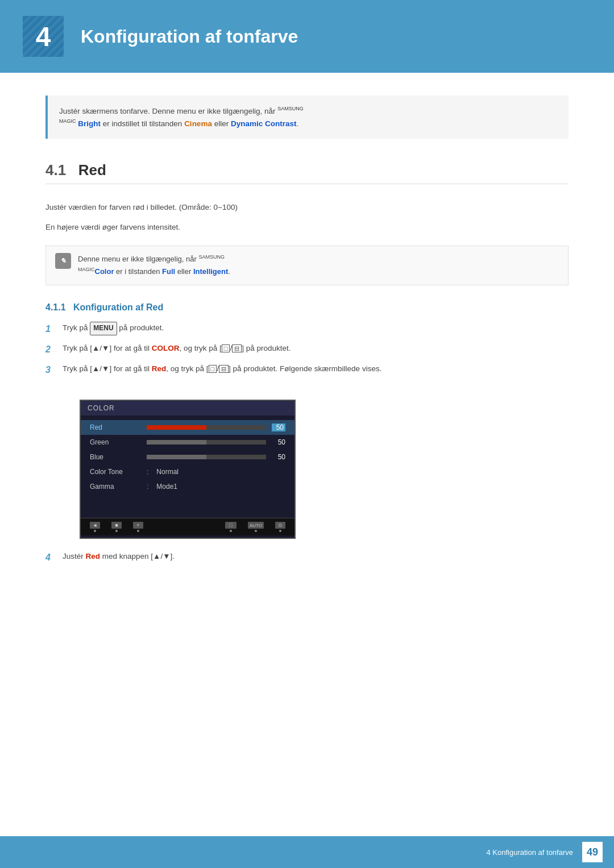  I want to click on steps-list: 1 Tryk på MENU på produktet. 2 Tryk på […, so click(307, 349).